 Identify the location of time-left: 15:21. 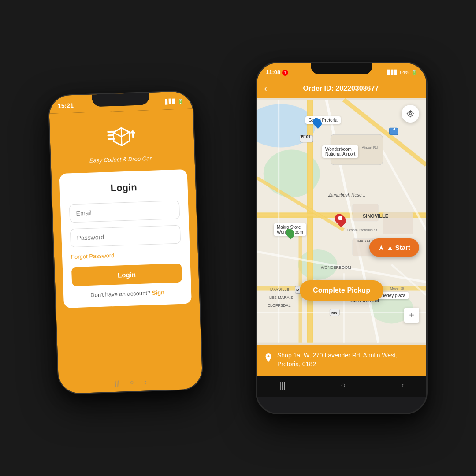
(66, 105).